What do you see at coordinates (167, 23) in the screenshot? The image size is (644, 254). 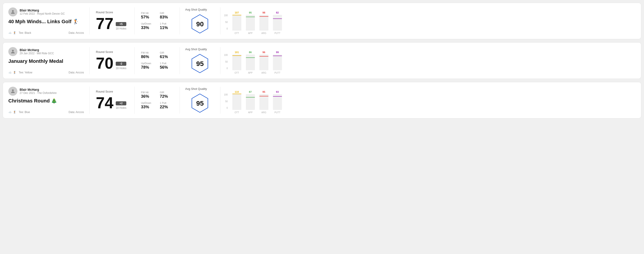 I see `oneputt-label: 1 Putt` at bounding box center [167, 23].